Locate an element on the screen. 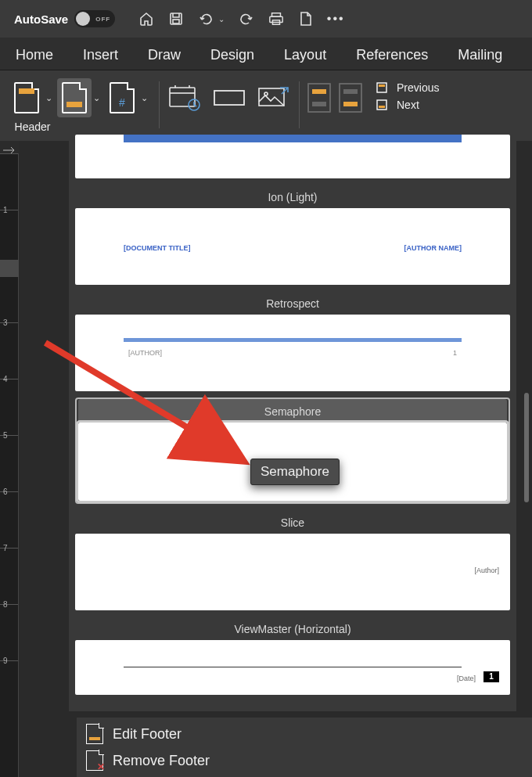 The image size is (532, 777). edit-footer-item: Edit Footer is located at coordinates (304, 734).